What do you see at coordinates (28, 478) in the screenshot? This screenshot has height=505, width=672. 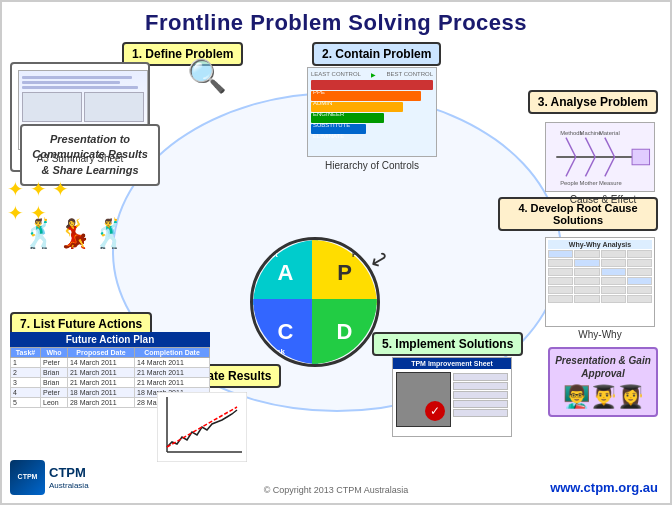 I see `ctpm-icon: CTPM` at bounding box center [28, 478].